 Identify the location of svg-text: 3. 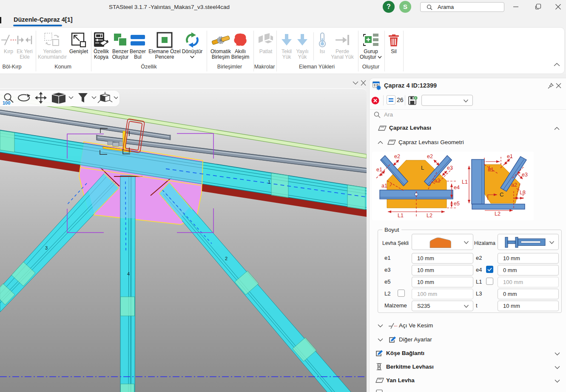
(46, 248).